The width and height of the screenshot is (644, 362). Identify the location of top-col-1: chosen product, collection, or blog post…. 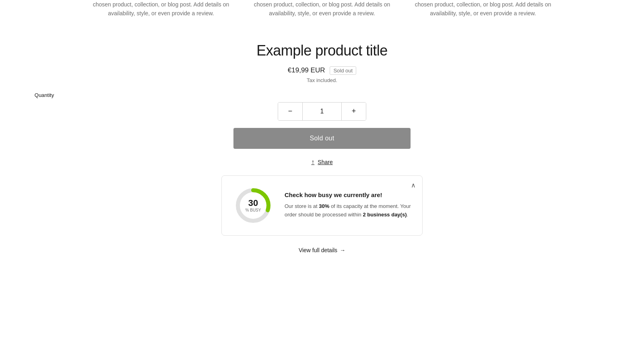
(161, 9).